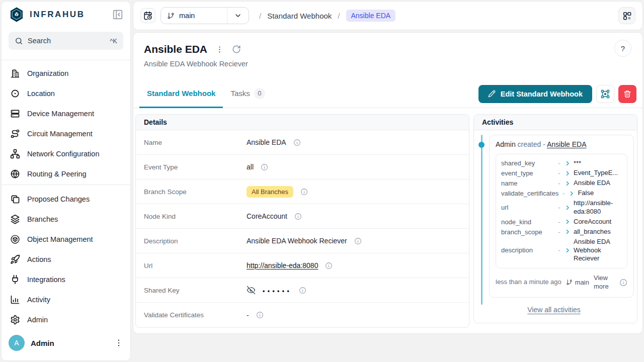 The width and height of the screenshot is (644, 362). Describe the element at coordinates (605, 94) in the screenshot. I see `group-select-icon` at that location.